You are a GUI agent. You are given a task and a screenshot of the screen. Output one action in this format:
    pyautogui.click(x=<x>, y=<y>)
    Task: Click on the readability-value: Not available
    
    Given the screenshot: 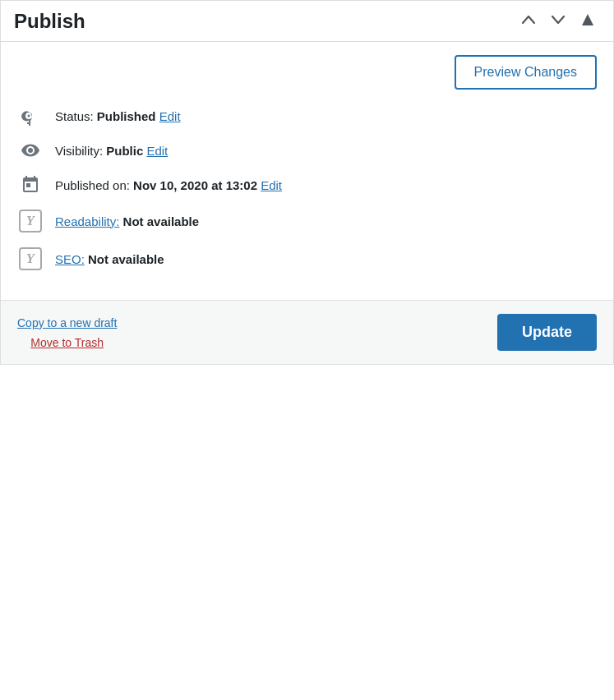 What is the action you would take?
    pyautogui.click(x=161, y=222)
    